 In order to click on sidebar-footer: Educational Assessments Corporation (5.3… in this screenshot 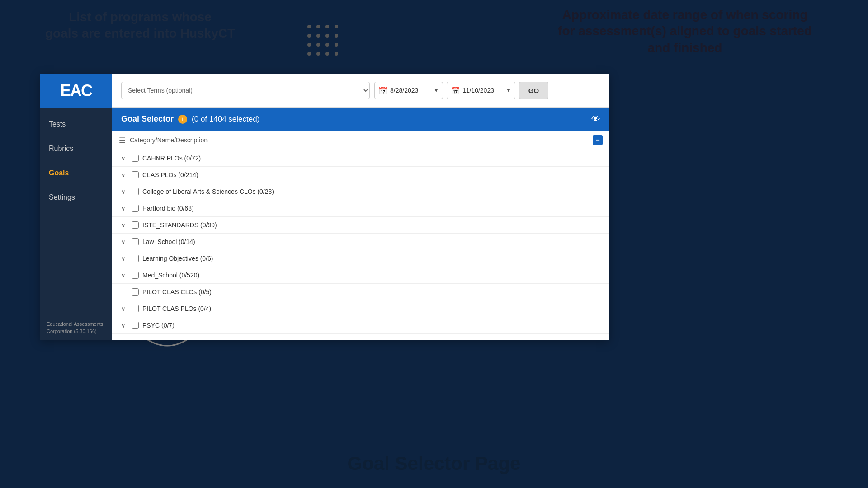, I will do `click(76, 328)`.